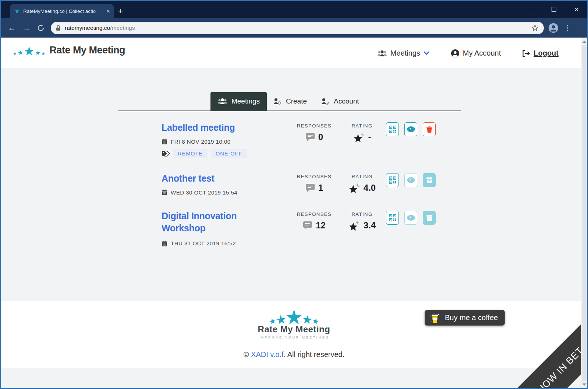 This screenshot has height=389, width=588. Describe the element at coordinates (584, 213) in the screenshot. I see `scrollbar-thumb` at that location.